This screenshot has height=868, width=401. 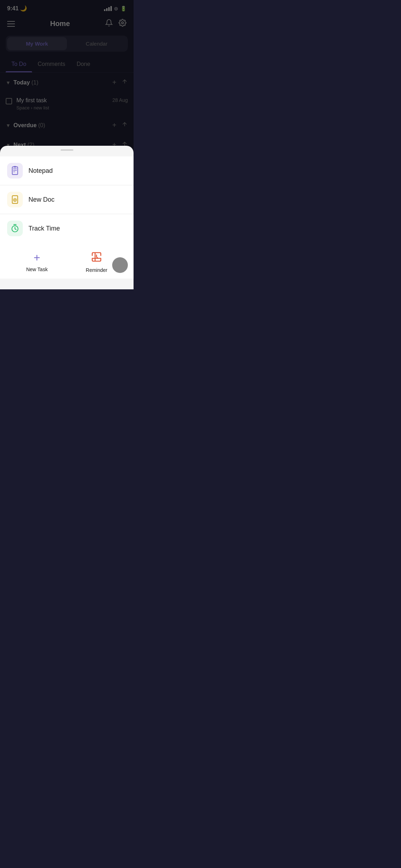 What do you see at coordinates (37, 269) in the screenshot?
I see `new-task-label: New Task` at bounding box center [37, 269].